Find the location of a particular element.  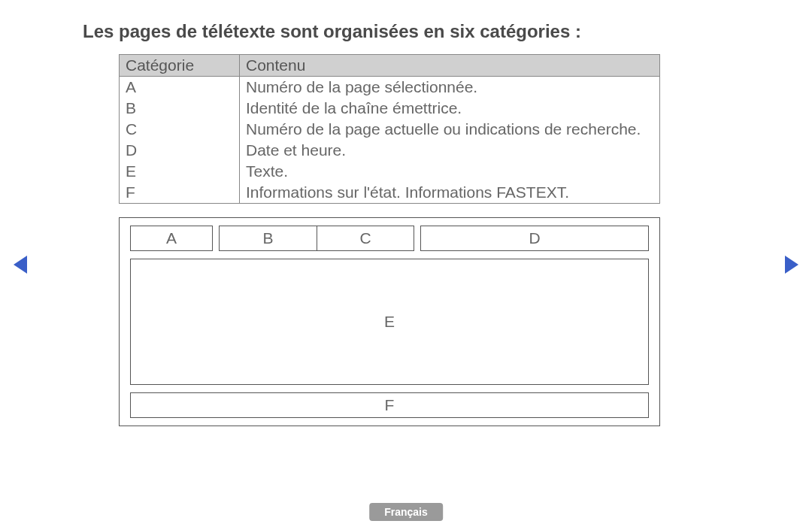

cell-category: A is located at coordinates (180, 87).